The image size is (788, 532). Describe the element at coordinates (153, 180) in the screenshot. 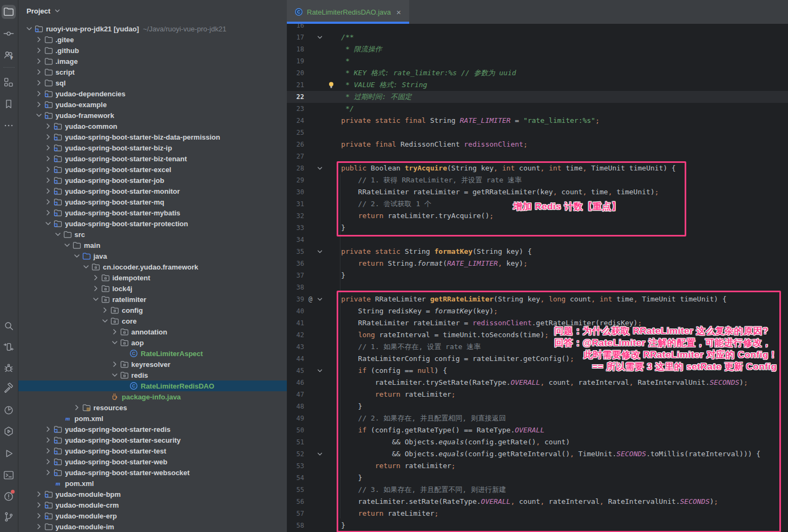

I see `tree-item-yudao-spring-boot-starter-job: yudao-spring-boot-starter-job` at that location.